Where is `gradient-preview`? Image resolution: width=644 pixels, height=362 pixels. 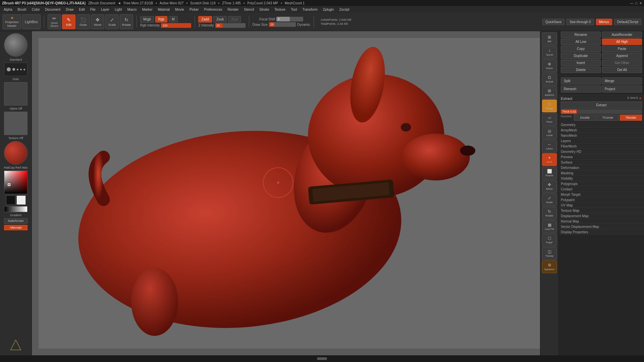 gradient-preview is located at coordinates (16, 209).